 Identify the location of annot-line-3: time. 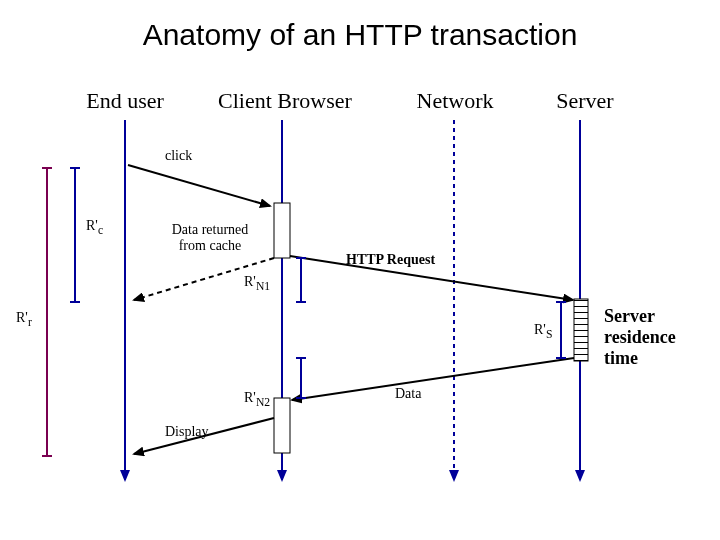
(640, 358).